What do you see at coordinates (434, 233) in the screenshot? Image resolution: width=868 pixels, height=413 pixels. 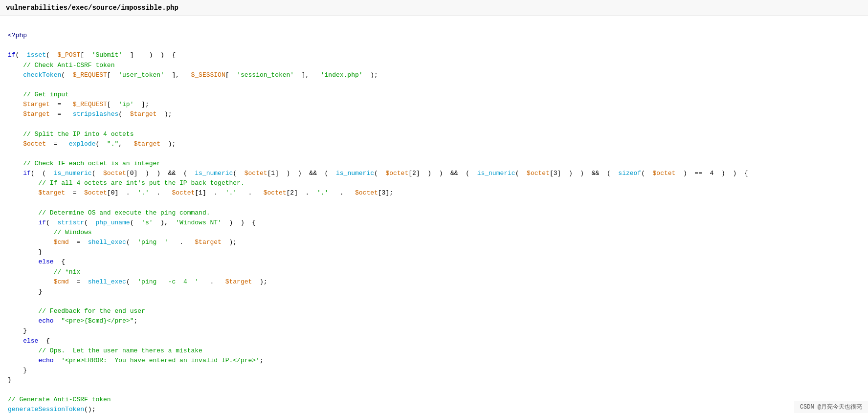 I see `code-line: // Windows` at bounding box center [434, 233].